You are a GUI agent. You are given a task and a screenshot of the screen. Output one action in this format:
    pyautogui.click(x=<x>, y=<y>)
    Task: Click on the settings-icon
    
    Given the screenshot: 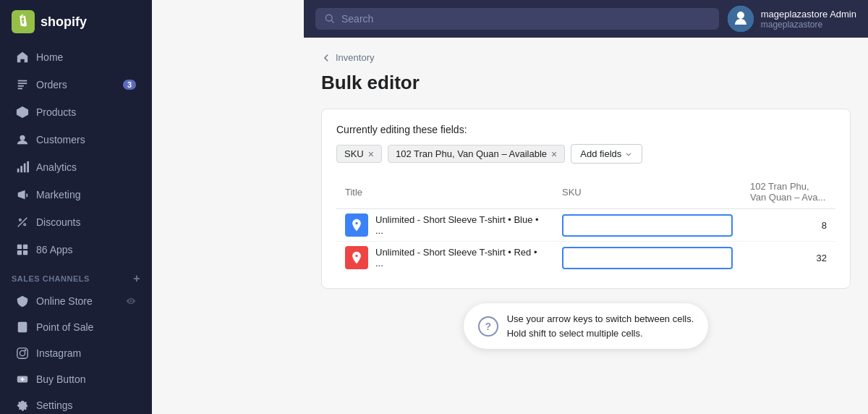 What is the action you would take?
    pyautogui.click(x=22, y=405)
    